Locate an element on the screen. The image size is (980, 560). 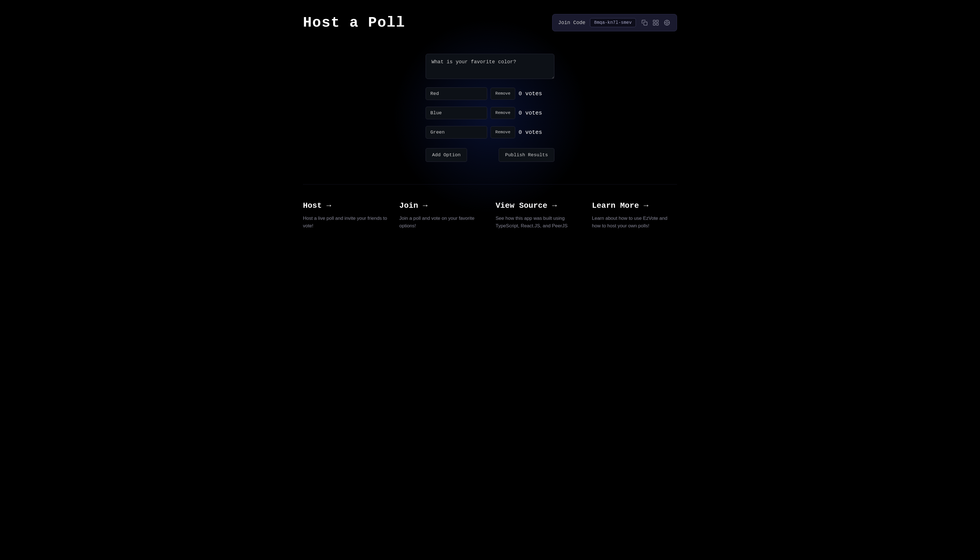
footer-join-desc: Join a poll and vote on your favorite op… is located at coordinates (442, 222).